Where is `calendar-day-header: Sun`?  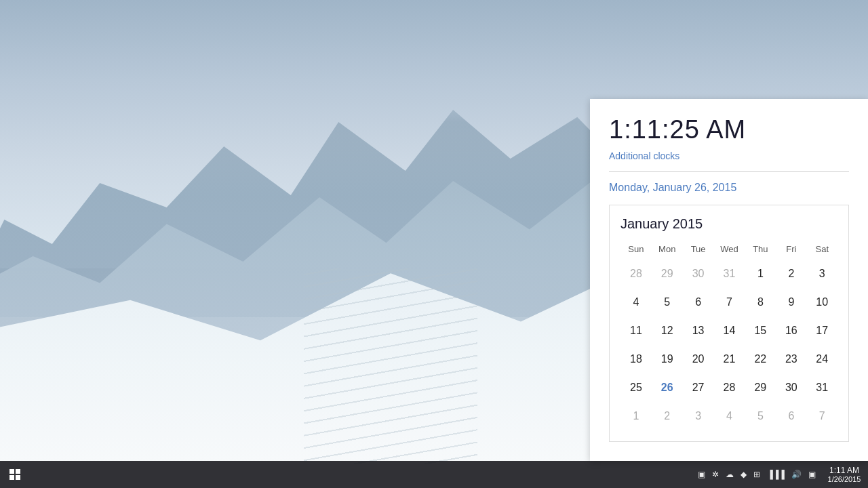 calendar-day-header: Sun is located at coordinates (636, 251).